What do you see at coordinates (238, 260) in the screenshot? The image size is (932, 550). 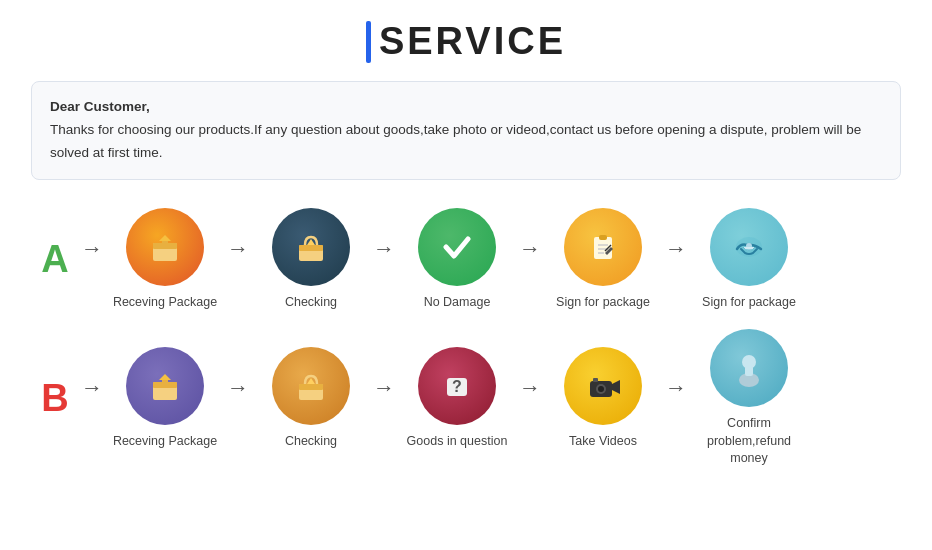 I see `arrow-a1: →` at bounding box center [238, 260].